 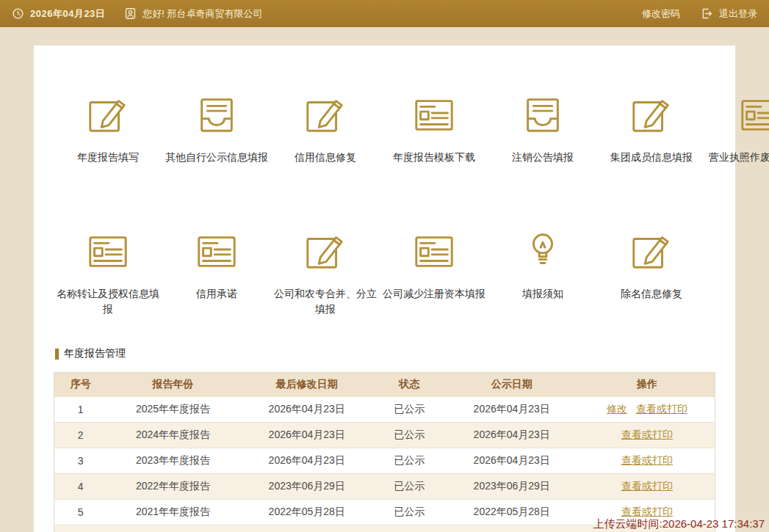 I want to click on top-bar: 2026年04月23日 您好! 邢台卓奇商贸有限公司 修改密码 退出登录, so click(x=385, y=13).